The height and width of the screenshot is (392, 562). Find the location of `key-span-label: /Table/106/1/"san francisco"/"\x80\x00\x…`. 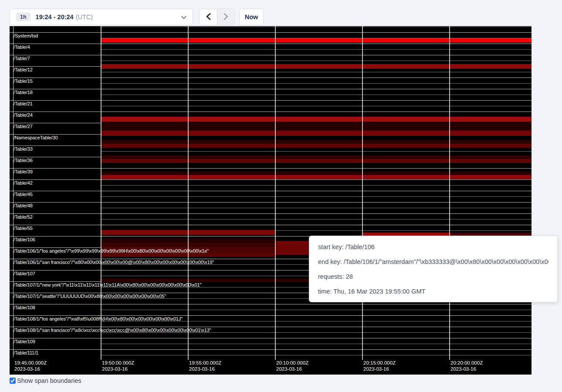

key-span-label: /Table/106/1/"san francisco"/"\x80\x00\x… is located at coordinates (114, 262).